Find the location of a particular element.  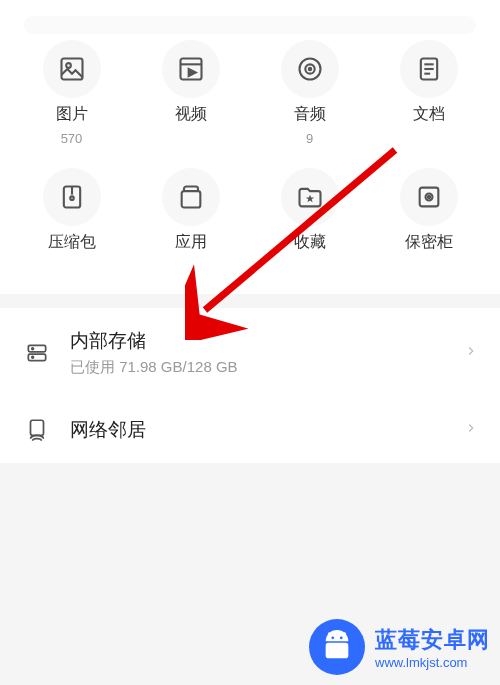

category-favorites: 收藏 is located at coordinates (310, 221).